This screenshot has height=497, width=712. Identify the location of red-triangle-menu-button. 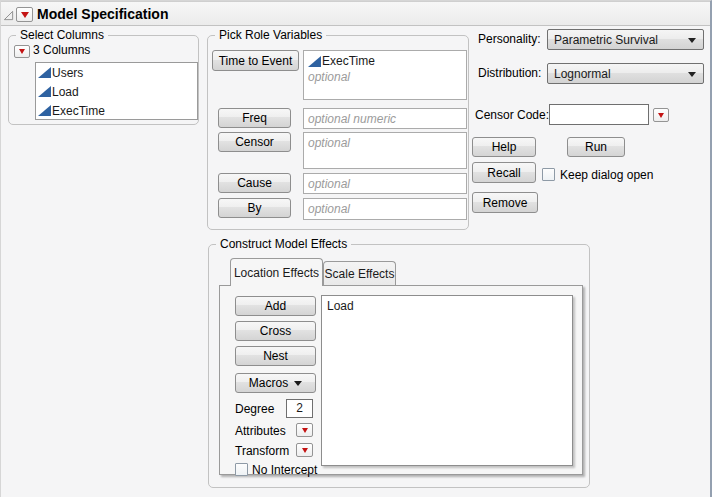
(24, 14).